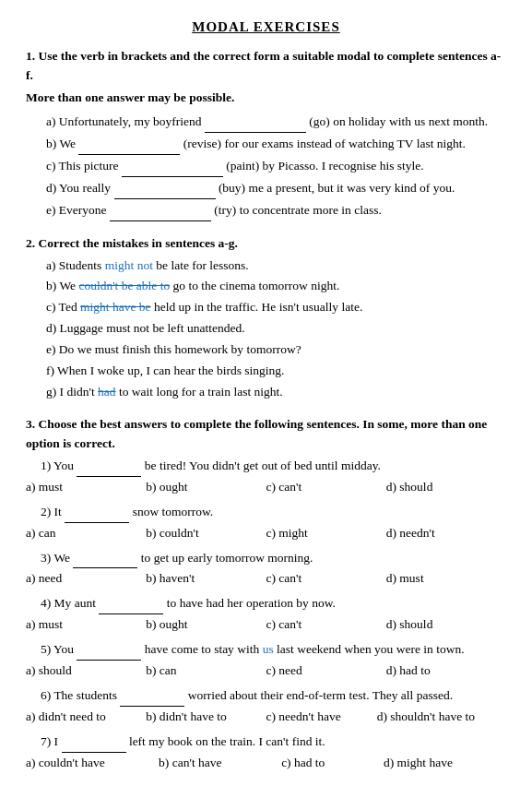 This screenshot has height=798, width=532. What do you see at coordinates (266, 661) in the screenshot?
I see `question-5: 5) You have come to stay with us last we…` at bounding box center [266, 661].